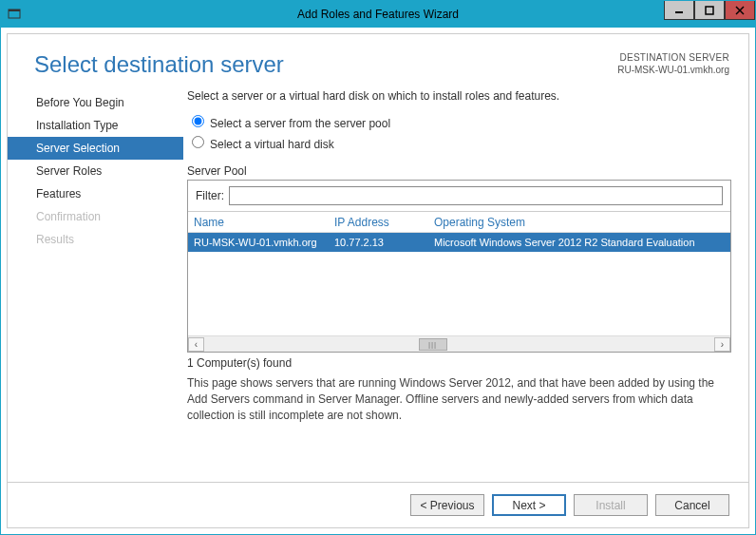 This screenshot has height=535, width=756. I want to click on cancel-button: Cancel, so click(692, 506).